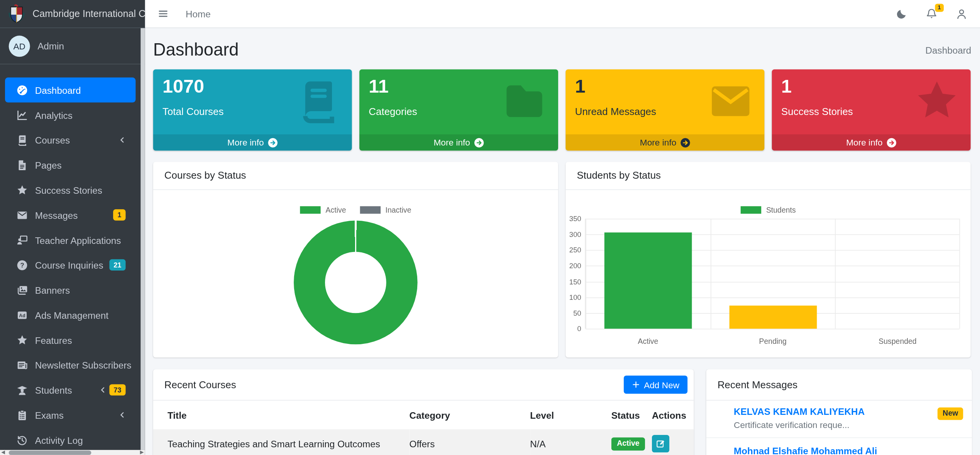 Image resolution: width=980 pixels, height=455 pixels. What do you see at coordinates (200, 384) in the screenshot?
I see `card-title: Recent Courses` at bounding box center [200, 384].